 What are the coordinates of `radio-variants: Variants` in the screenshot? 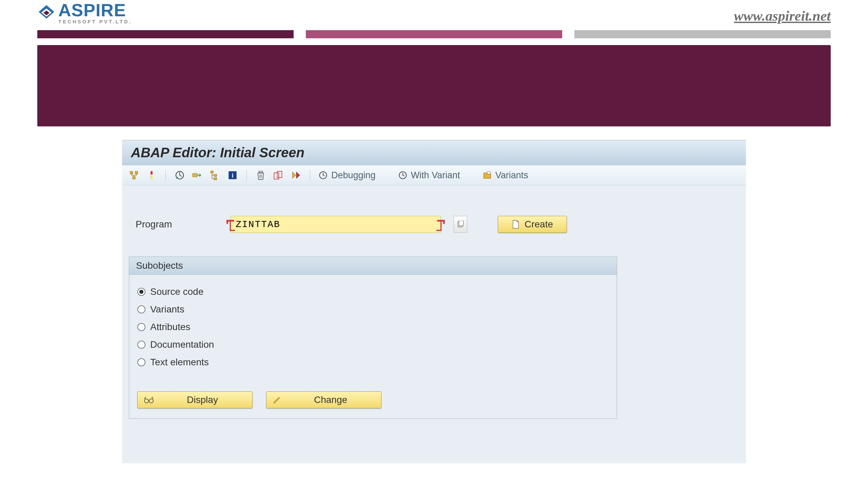 It's located at (373, 309).